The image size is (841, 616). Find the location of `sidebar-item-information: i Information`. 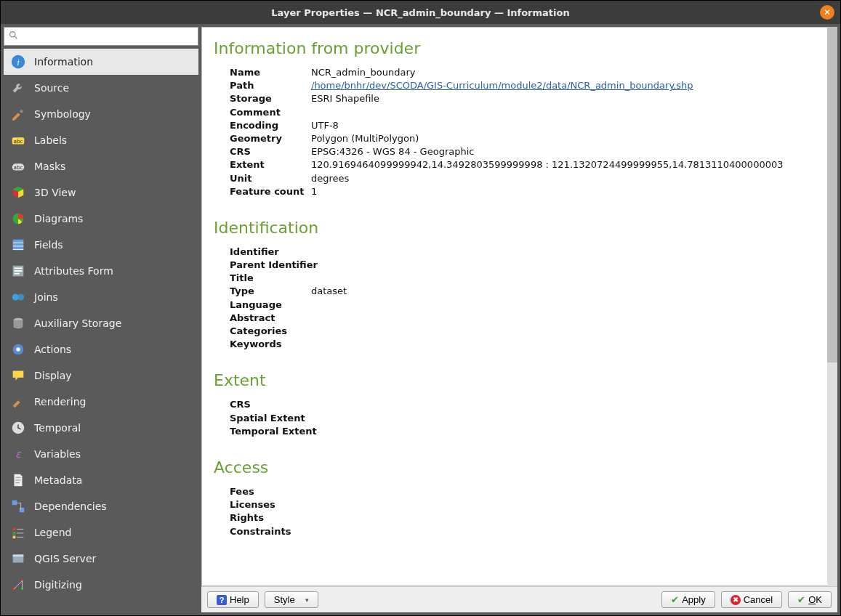

sidebar-item-information: i Information is located at coordinates (101, 62).